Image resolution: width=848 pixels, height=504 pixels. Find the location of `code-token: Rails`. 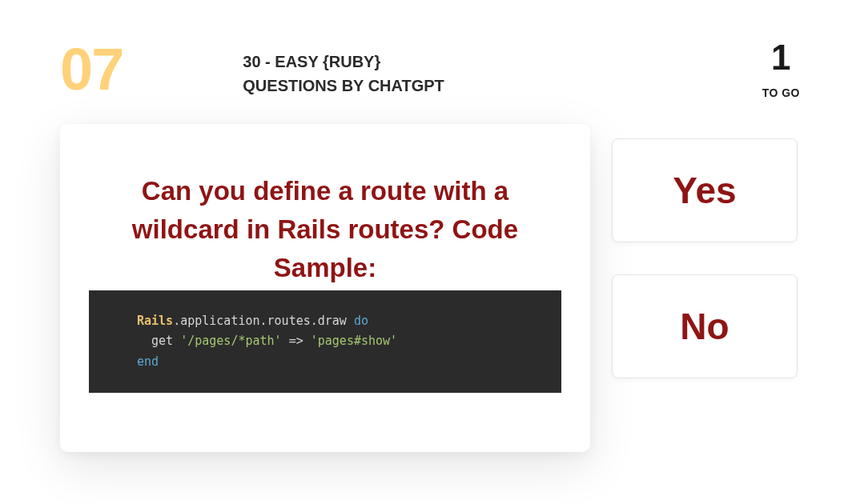

code-token: Rails is located at coordinates (155, 321).